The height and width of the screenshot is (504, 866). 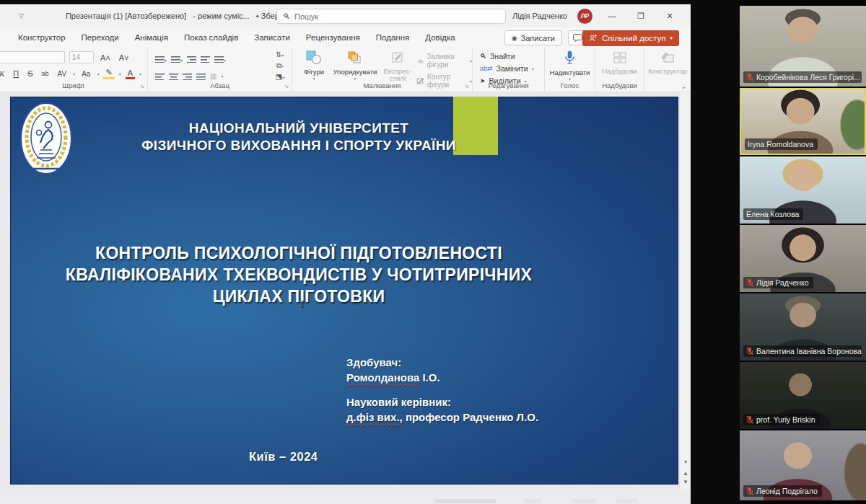 What do you see at coordinates (540, 16) in the screenshot?
I see `user-name: Лідія Радченко` at bounding box center [540, 16].